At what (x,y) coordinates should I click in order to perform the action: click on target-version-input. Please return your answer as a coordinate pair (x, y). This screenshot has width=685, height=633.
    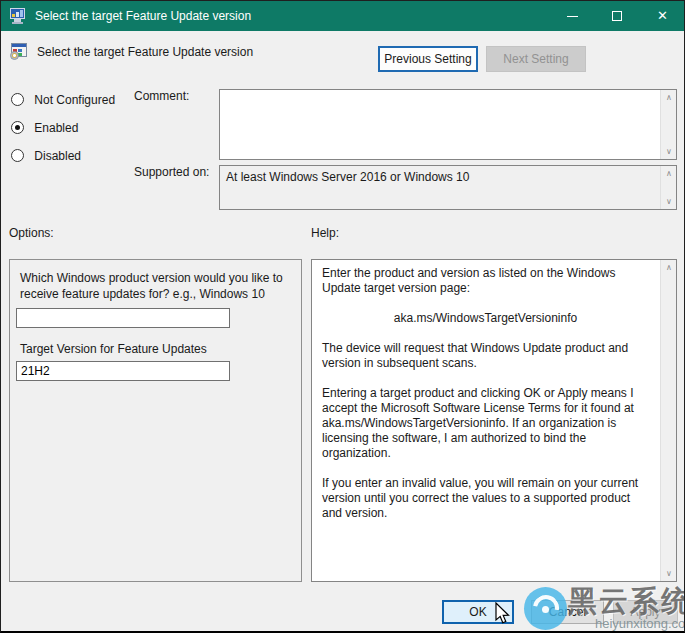
    Looking at the image, I should click on (123, 371).